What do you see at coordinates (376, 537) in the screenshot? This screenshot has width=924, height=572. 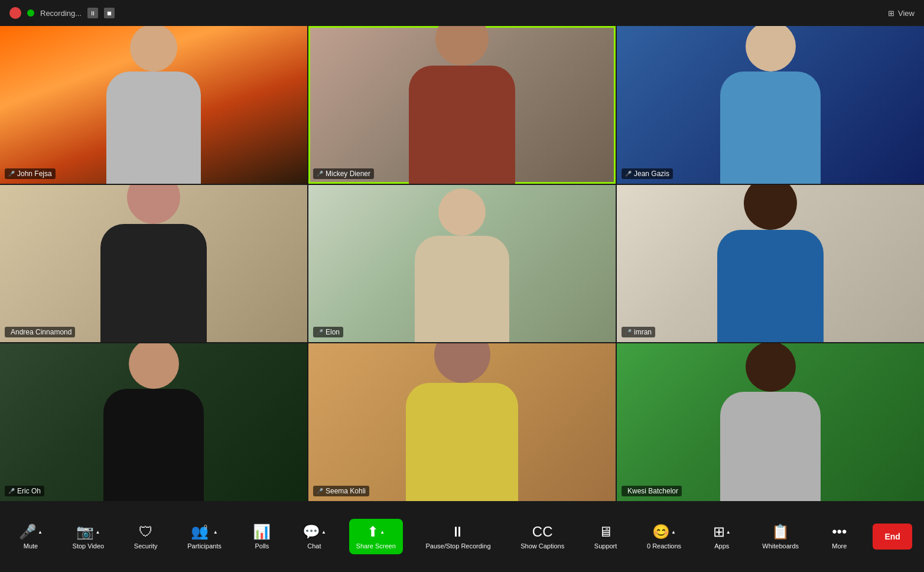 I see `share-screen-button: ⬆ ▲ Share Screen` at bounding box center [376, 537].